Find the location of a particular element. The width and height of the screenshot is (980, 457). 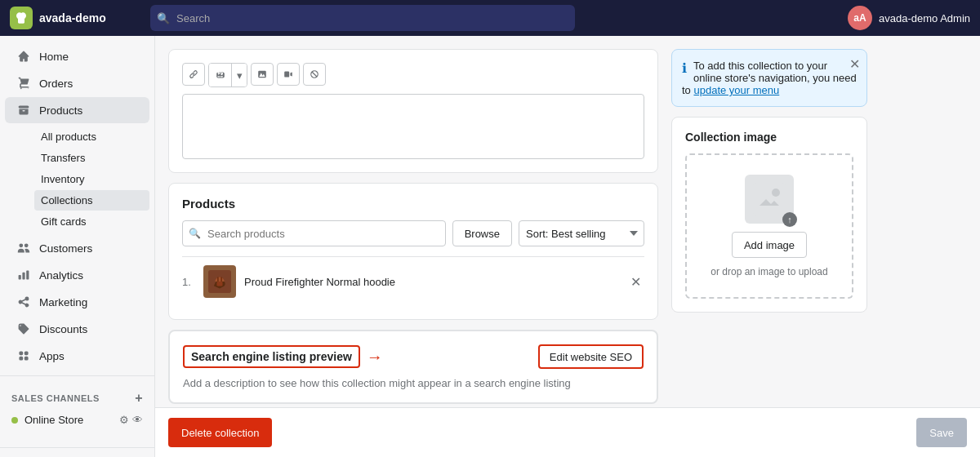

product-name: Proud Firefighter Normal hoodie is located at coordinates (431, 282).